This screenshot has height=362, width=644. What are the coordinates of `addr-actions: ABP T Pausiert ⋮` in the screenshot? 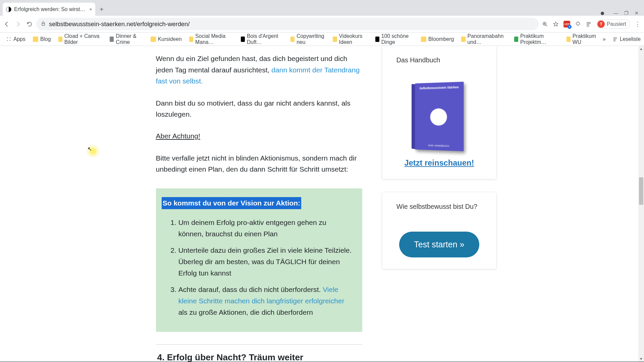 It's located at (591, 24).